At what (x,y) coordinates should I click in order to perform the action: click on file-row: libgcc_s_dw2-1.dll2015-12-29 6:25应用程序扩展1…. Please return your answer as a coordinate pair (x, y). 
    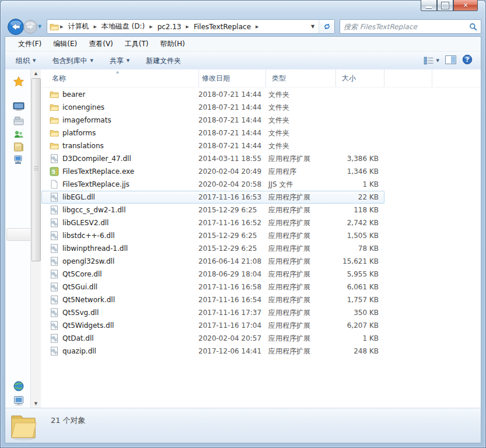
    Looking at the image, I should click on (213, 210).